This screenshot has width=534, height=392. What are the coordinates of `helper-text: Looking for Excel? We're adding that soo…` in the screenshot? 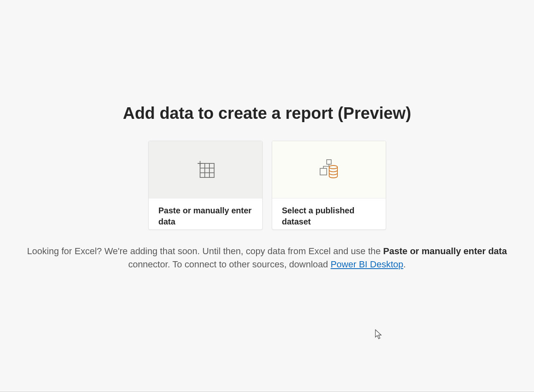 It's located at (267, 258).